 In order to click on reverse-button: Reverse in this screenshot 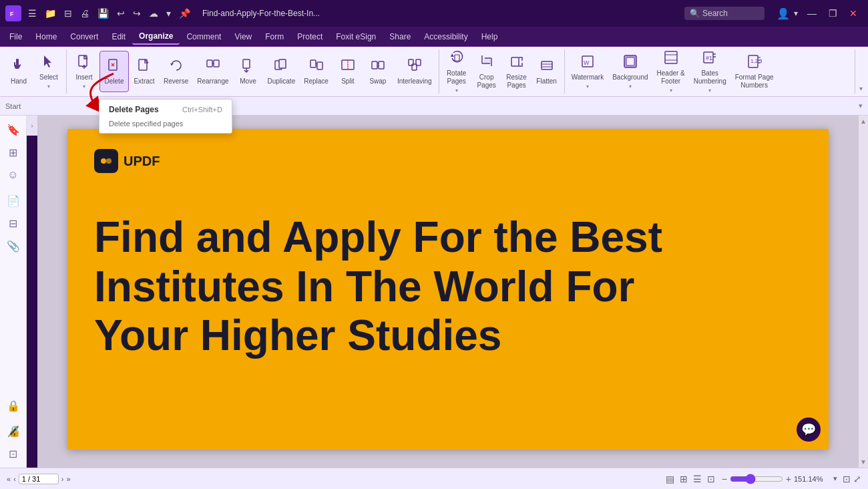, I will do `click(176, 71)`.